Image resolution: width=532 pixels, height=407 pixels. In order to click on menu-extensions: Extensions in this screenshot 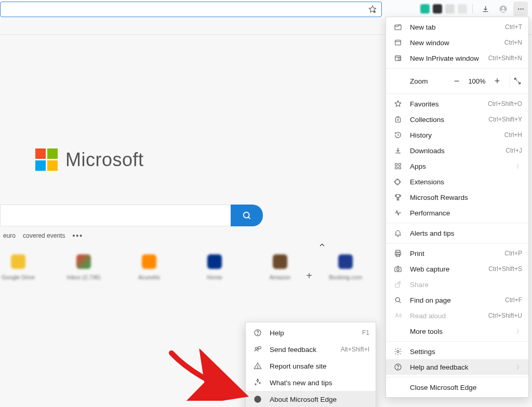, I will do `click(457, 182)`.